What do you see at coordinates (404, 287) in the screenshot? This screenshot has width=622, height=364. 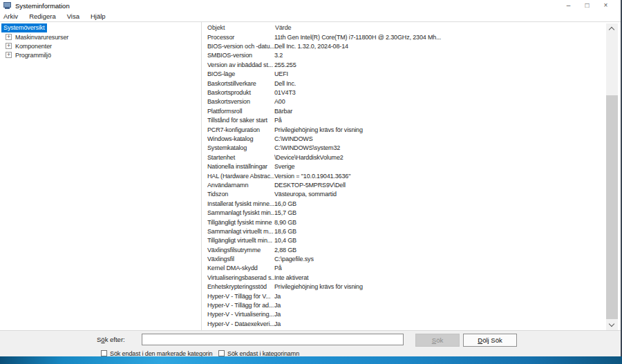 I see `table-row: EnhetskrypteringsstödPrivilegiehöjning k…` at bounding box center [404, 287].